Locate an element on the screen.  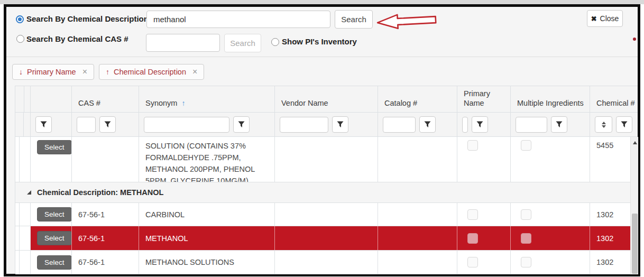
filter-catalog-col is located at coordinates (418, 125).